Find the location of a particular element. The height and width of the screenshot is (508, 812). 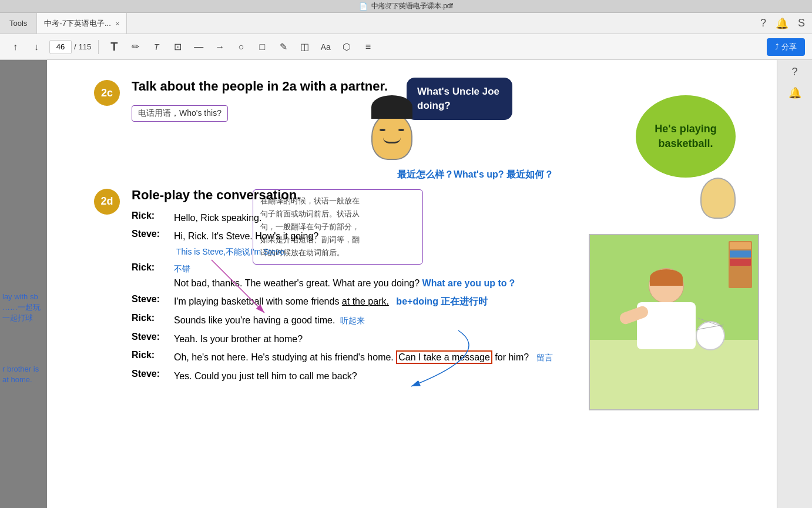

user-icon: S is located at coordinates (801, 24).